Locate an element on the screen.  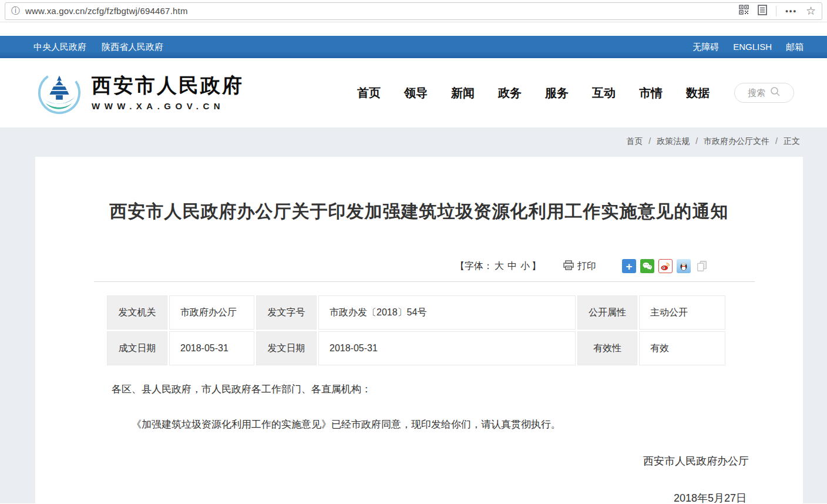
site-domain: WWW.XA.GOV.CN is located at coordinates (168, 106).